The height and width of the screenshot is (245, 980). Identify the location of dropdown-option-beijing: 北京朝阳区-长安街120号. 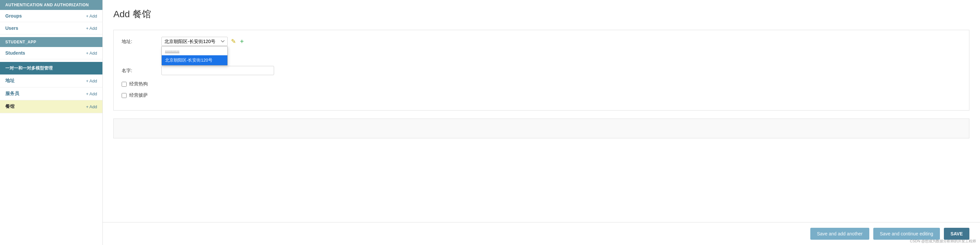
(195, 60).